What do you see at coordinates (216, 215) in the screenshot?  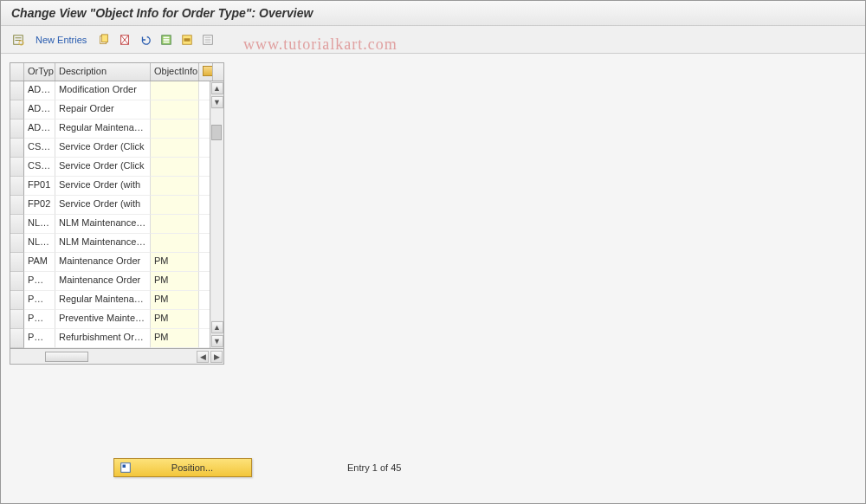 I see `vertical-scrollbar: ▲ ▼ ▲ ▼` at bounding box center [216, 215].